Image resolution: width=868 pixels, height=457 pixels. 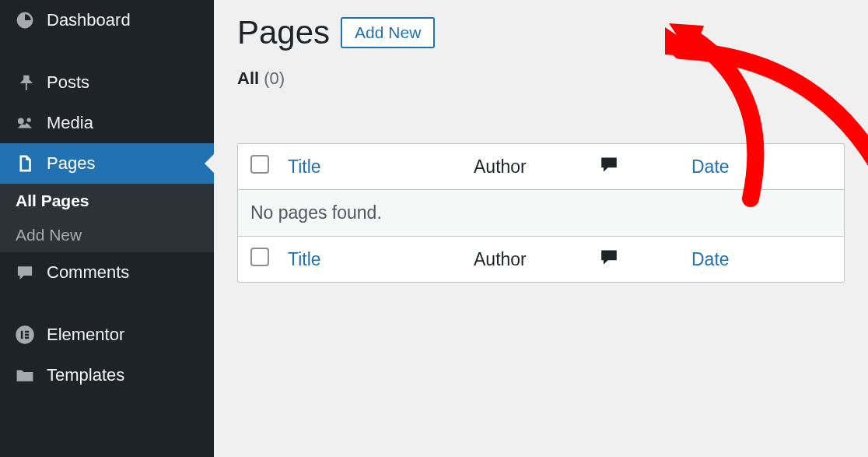 I want to click on table-header-row: Title Author Date, so click(x=541, y=167).